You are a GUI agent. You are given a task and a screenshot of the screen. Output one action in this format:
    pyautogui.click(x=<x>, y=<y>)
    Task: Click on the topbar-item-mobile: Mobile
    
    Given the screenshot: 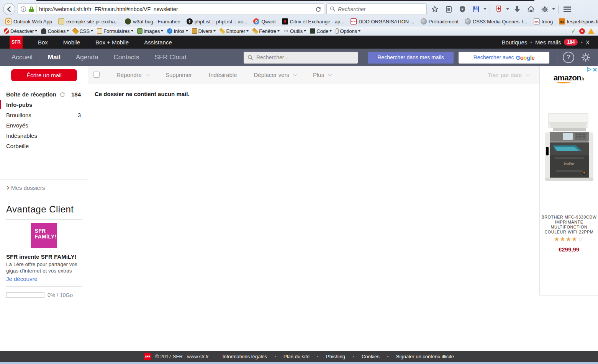 What is the action you would take?
    pyautogui.click(x=72, y=42)
    